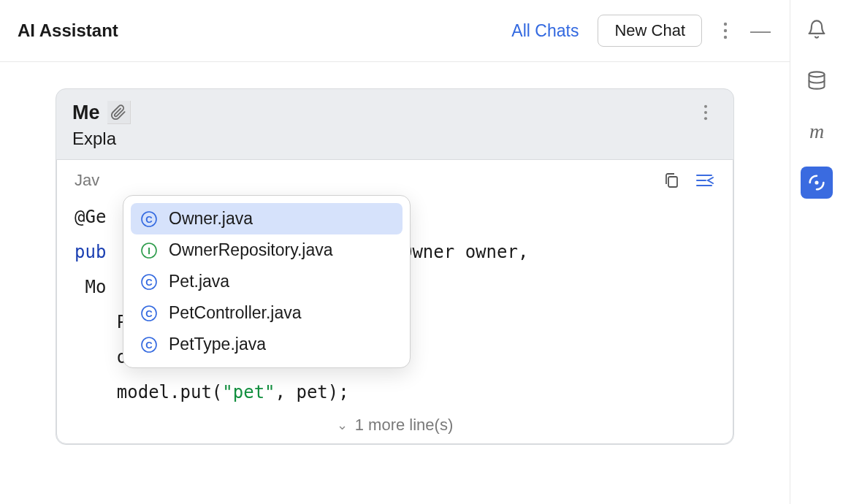 This screenshot has height=504, width=843. What do you see at coordinates (394, 427) in the screenshot?
I see `expand-code-button: ⌄ 1 more line(s)` at bounding box center [394, 427].